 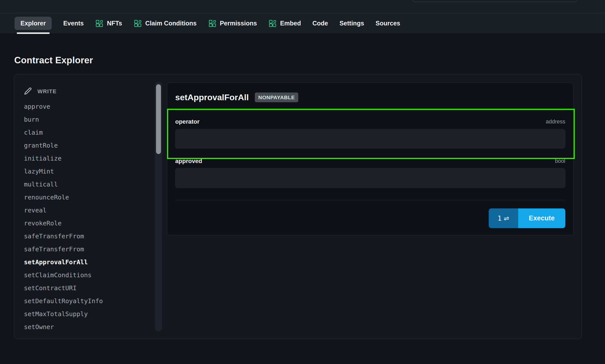 What do you see at coordinates (86, 210) in the screenshot?
I see `function-item-reveal: reveal` at bounding box center [86, 210].